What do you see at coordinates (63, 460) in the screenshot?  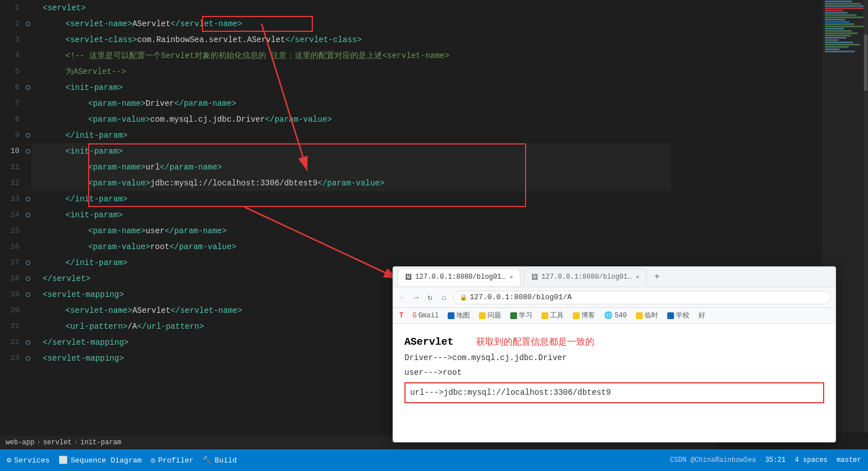 I see `sequence-icon: ⬜` at bounding box center [63, 460].